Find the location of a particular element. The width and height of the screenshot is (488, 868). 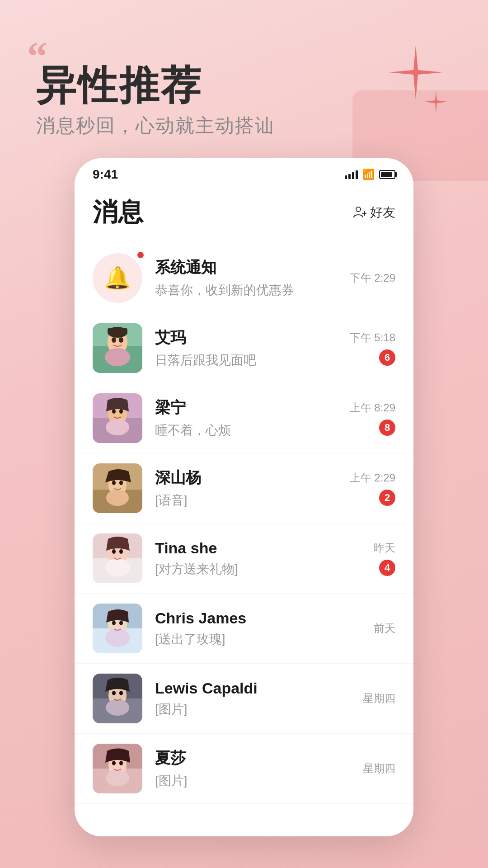

status-icons: 📶 is located at coordinates (370, 175).